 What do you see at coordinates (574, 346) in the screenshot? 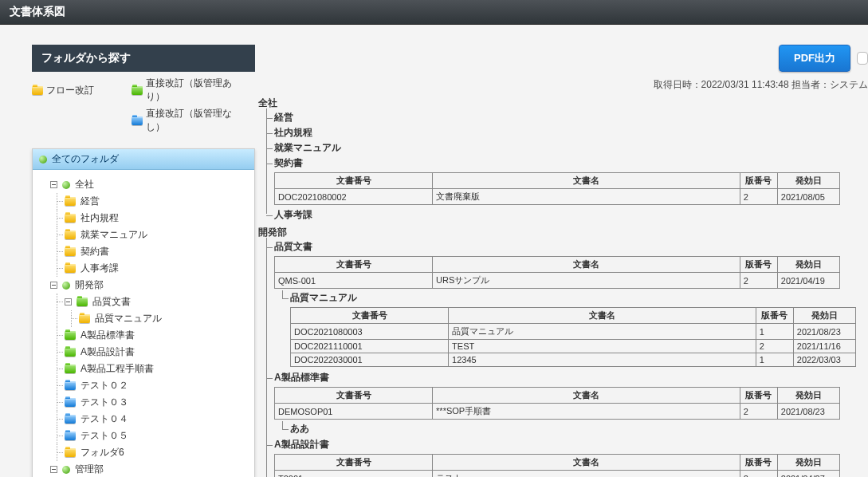
I see `table-row: DOC2021110001TEST22021/11/16` at bounding box center [574, 346].